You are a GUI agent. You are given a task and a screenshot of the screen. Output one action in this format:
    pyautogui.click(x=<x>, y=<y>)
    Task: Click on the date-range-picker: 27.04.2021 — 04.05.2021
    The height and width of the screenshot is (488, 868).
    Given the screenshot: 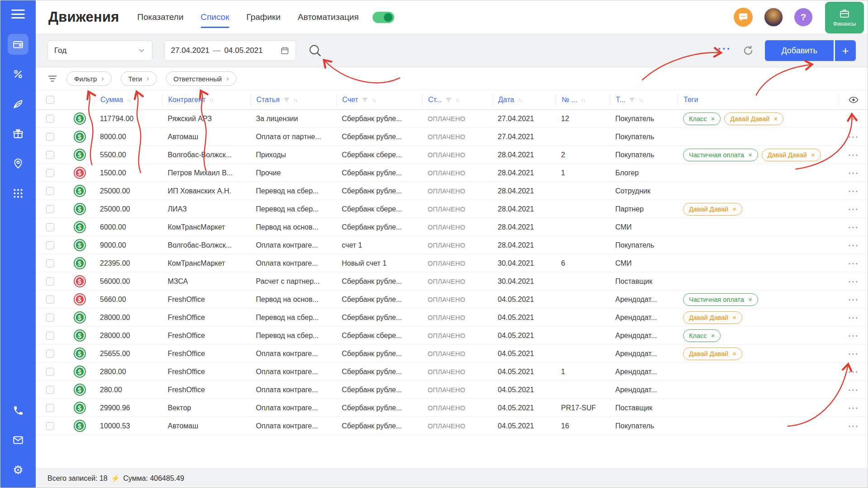 What is the action you would take?
    pyautogui.click(x=230, y=51)
    